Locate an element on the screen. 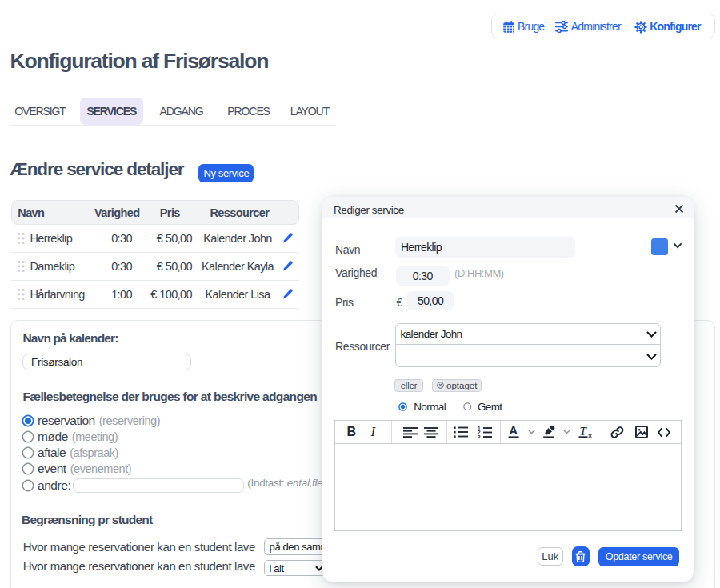 This screenshot has height=588, width=720. svg-text: T is located at coordinates (583, 432).